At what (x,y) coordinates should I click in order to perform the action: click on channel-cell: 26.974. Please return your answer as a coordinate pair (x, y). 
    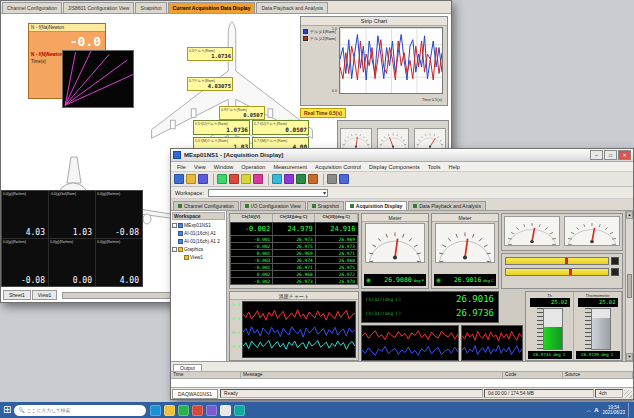
    Looking at the image, I should click on (294, 260).